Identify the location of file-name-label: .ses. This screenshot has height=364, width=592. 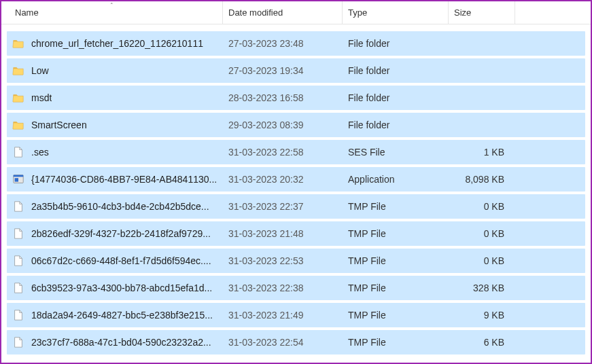
(40, 152).